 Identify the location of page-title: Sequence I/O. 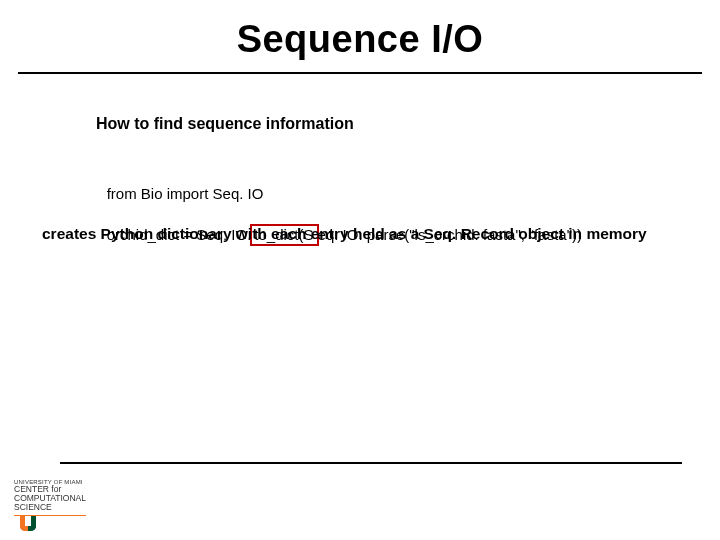
(360, 40).